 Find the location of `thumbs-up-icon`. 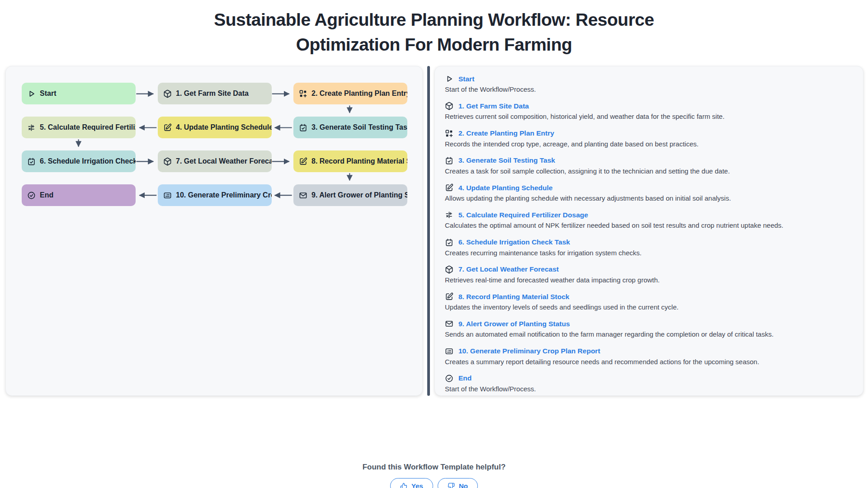

thumbs-up-icon is located at coordinates (404, 485).